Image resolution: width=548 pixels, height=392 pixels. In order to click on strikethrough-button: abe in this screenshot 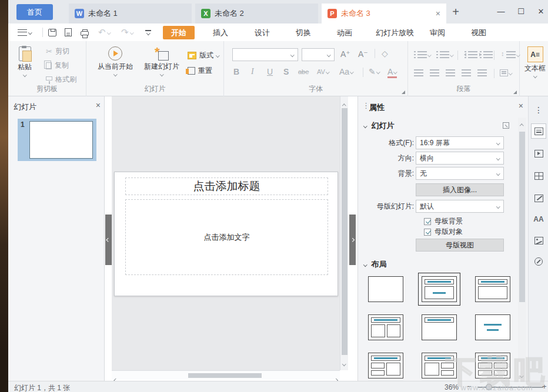, I will do `click(303, 72)`.